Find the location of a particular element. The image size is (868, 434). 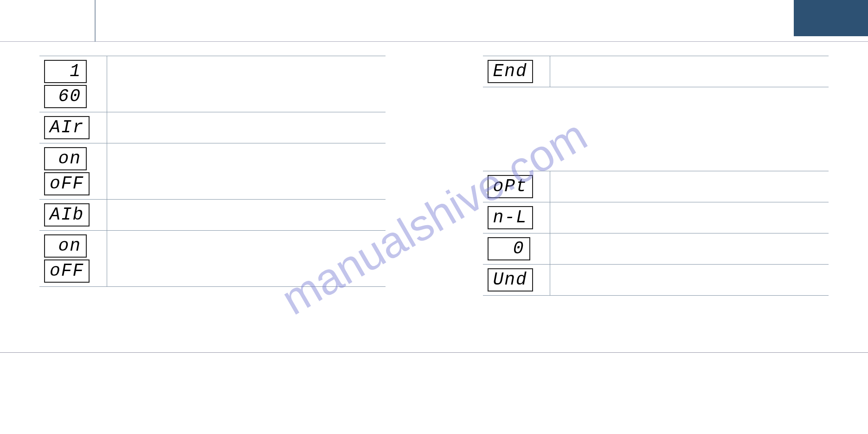

table-row: AIr is located at coordinates (212, 128).